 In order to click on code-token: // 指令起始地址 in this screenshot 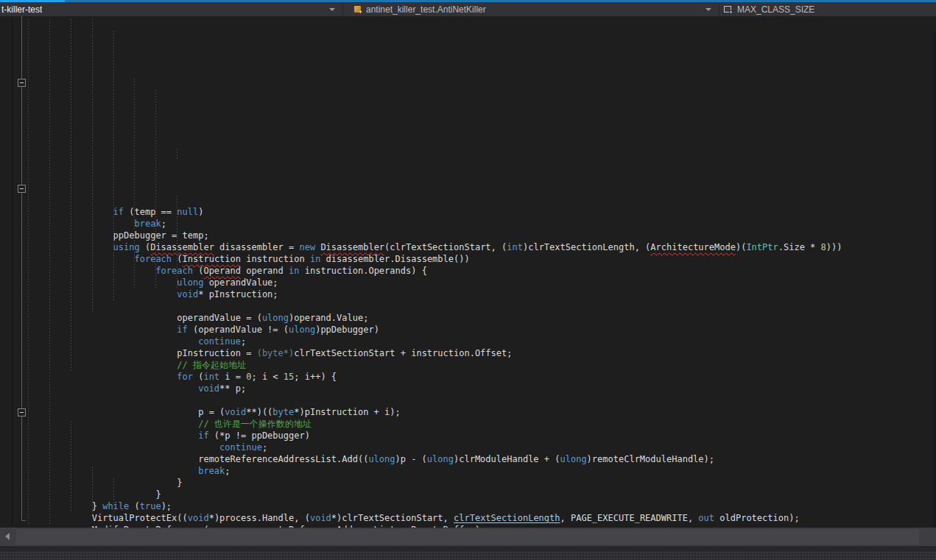, I will do `click(137, 365)`.